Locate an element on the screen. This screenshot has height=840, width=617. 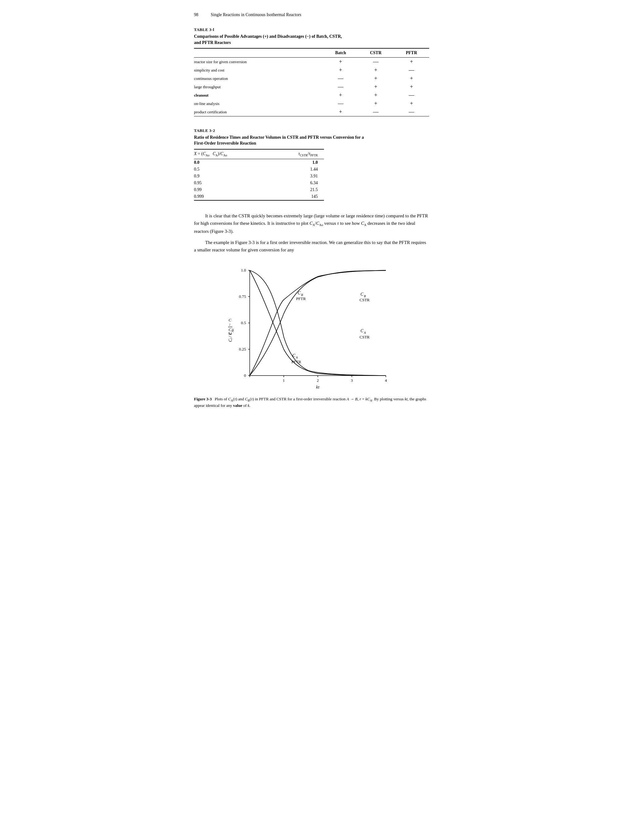
table2-row-ratio: 6.34 is located at coordinates (293, 183).